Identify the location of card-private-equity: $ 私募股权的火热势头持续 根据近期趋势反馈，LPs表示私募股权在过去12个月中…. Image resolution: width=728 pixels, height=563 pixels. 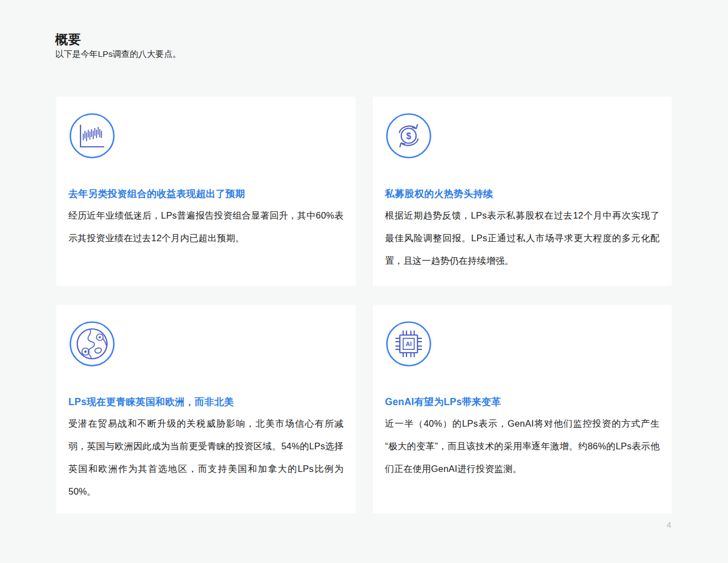
(522, 191).